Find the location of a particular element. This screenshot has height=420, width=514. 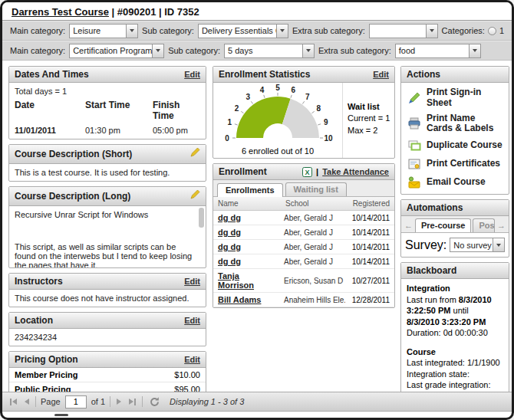

student-name-link: Tanja Morrison is located at coordinates (247, 281).